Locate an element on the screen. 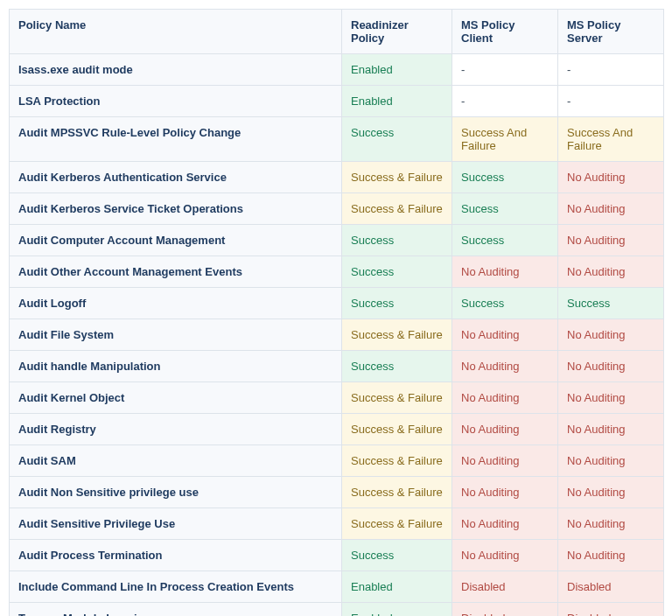 The image size is (672, 616). policy-name-cell: Audit Registry is located at coordinates (176, 430).